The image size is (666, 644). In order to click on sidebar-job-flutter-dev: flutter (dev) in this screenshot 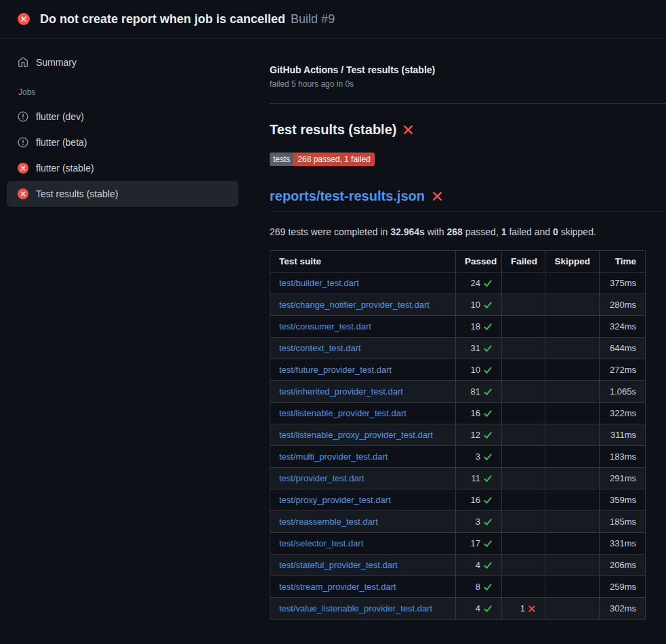, I will do `click(123, 117)`.